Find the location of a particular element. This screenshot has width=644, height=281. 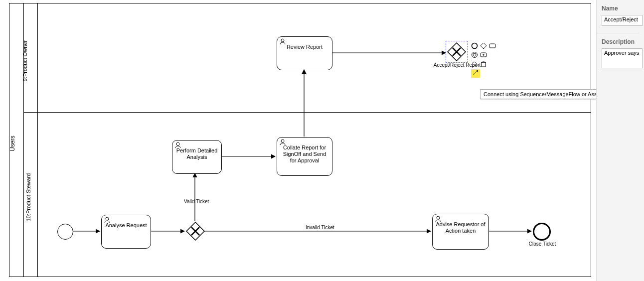

task-perform-detailed-analysis: Perform Detailed Analysis is located at coordinates (197, 157).